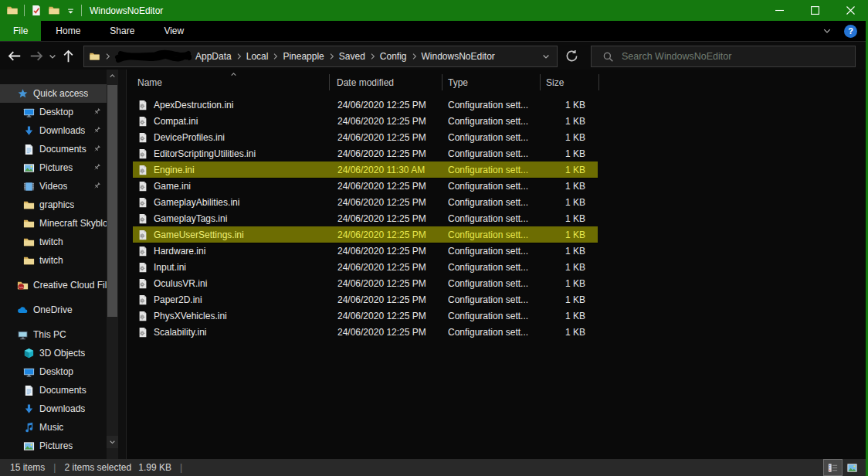  Describe the element at coordinates (365, 267) in the screenshot. I see `file-row-input-ini: Input.ini 24/06/2020 12:25 PM Configurat…` at that location.